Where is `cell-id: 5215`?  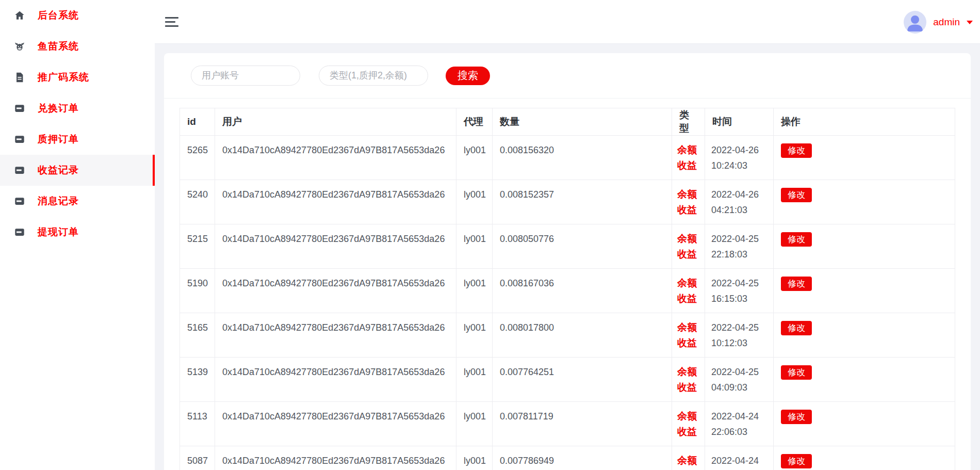 cell-id: 5215 is located at coordinates (198, 247).